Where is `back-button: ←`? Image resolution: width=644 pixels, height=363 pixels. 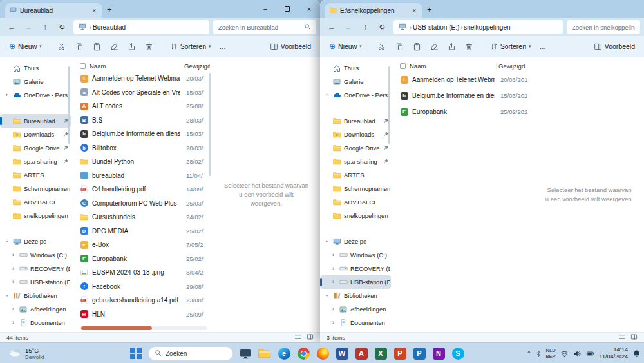
back-button: ← is located at coordinates (12, 27).